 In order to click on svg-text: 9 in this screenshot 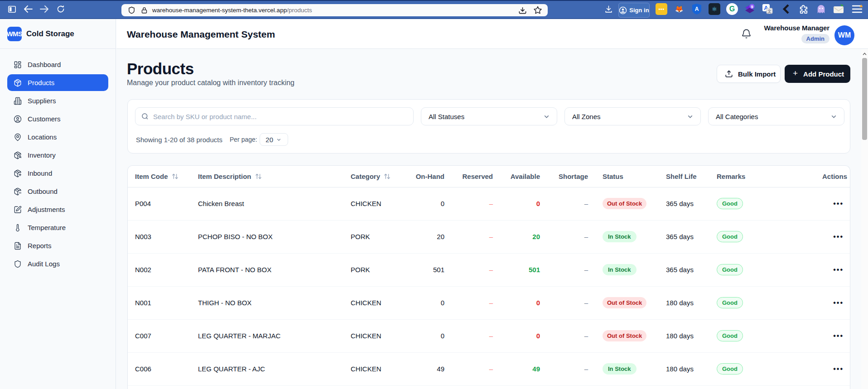, I will do `click(752, 7)`.